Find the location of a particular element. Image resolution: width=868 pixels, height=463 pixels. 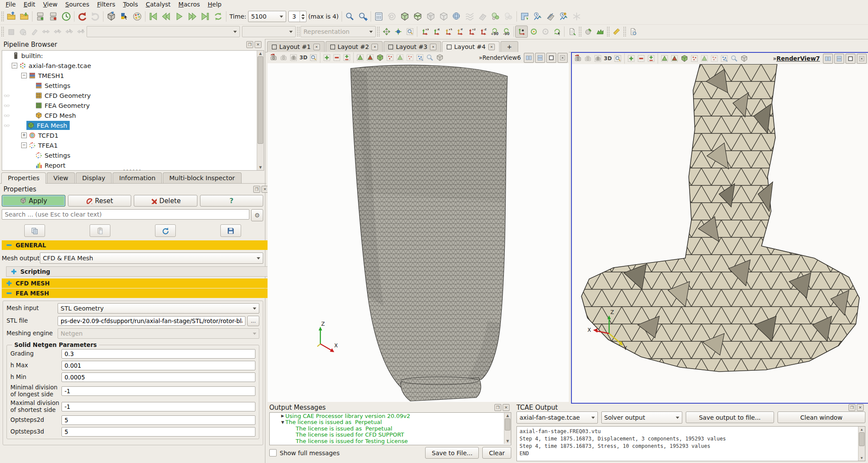

disconnect-server-button is located at coordinates (53, 16).